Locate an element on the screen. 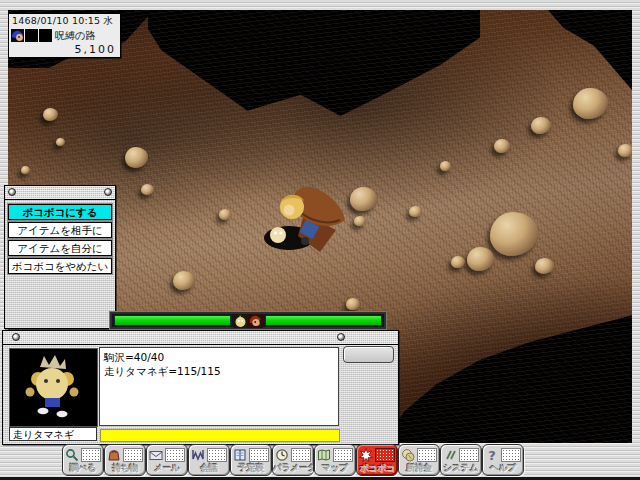 The image size is (640, 480). menu-item-bokoboko-attack: ボコボコにする is located at coordinates (60, 212).